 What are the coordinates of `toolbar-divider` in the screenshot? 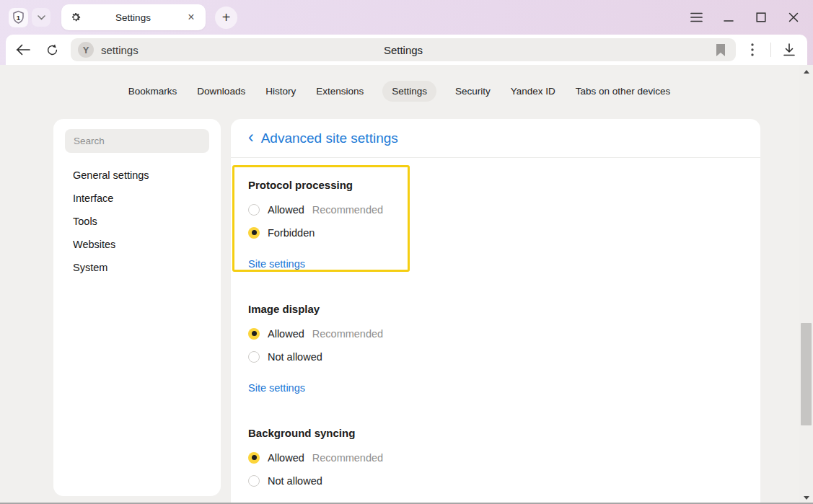 It's located at (770, 50).